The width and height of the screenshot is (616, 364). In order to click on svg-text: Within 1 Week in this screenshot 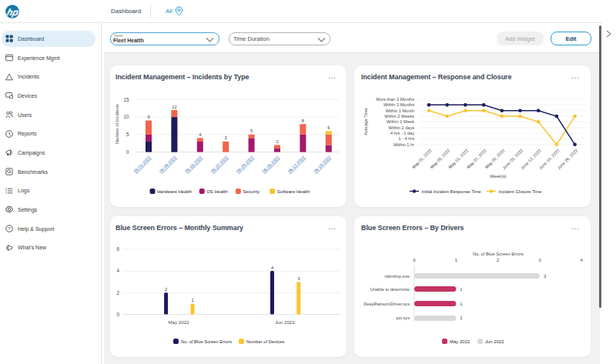, I will do `click(400, 122)`.